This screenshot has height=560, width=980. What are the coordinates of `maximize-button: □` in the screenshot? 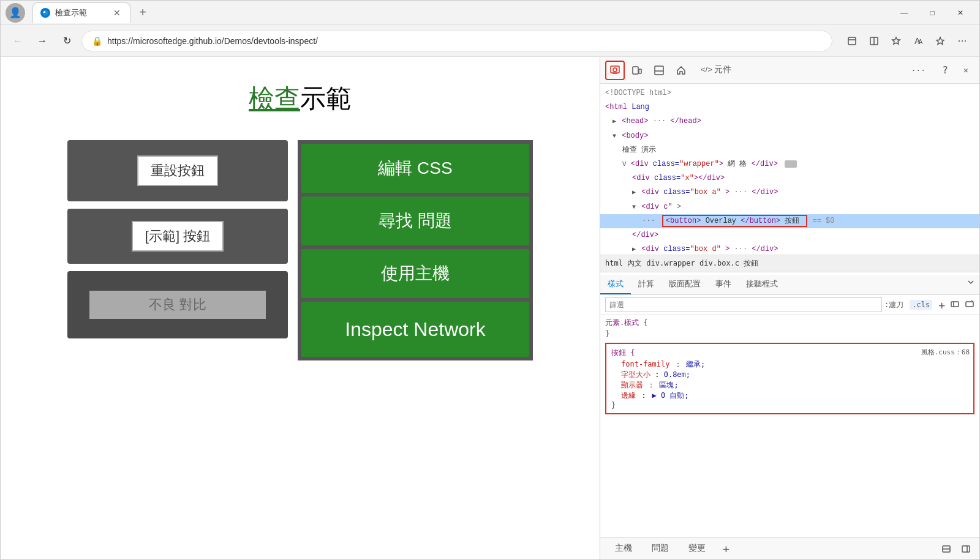 It's located at (932, 13).